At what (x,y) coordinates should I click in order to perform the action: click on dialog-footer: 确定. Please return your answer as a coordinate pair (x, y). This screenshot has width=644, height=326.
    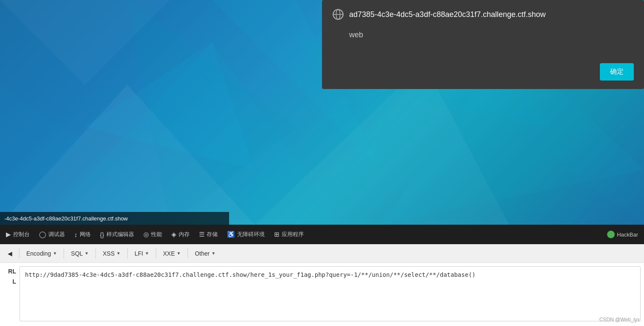
    Looking at the image, I should click on (617, 72).